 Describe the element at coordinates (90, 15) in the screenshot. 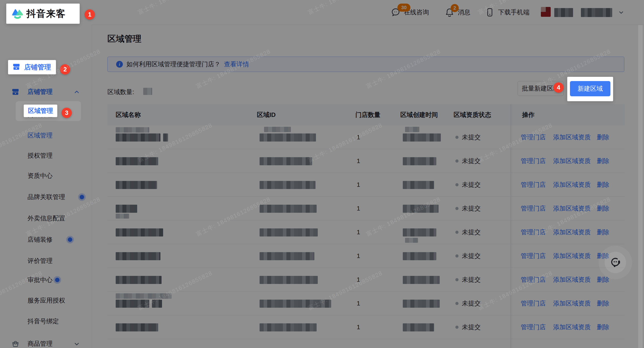

I see `step-badge-1: 1` at that location.